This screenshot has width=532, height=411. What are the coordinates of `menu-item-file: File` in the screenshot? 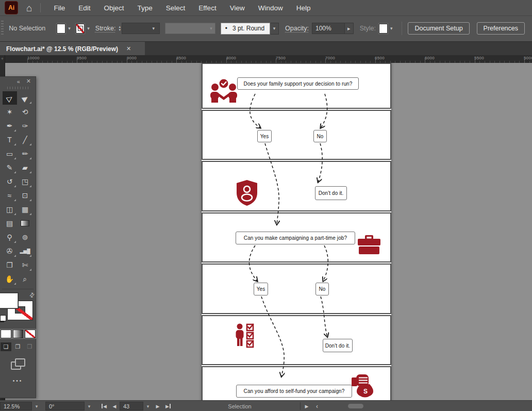 It's located at (59, 8).